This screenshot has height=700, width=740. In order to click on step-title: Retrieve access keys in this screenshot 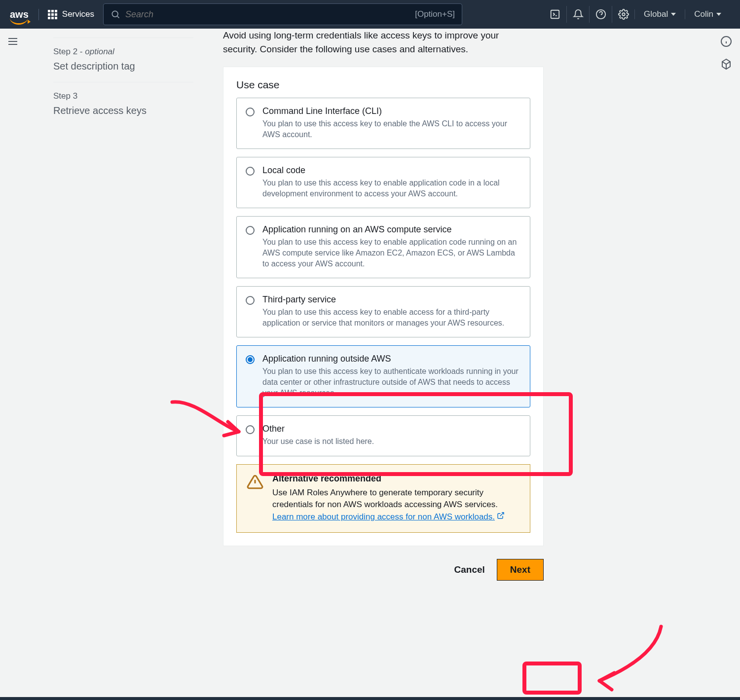, I will do `click(123, 111)`.